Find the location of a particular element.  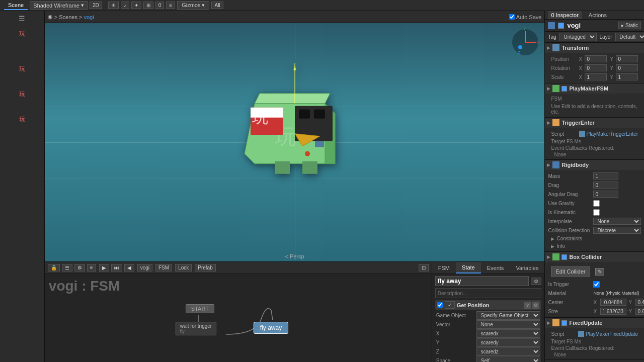

is-trigger-checkbox is located at coordinates (597, 285).